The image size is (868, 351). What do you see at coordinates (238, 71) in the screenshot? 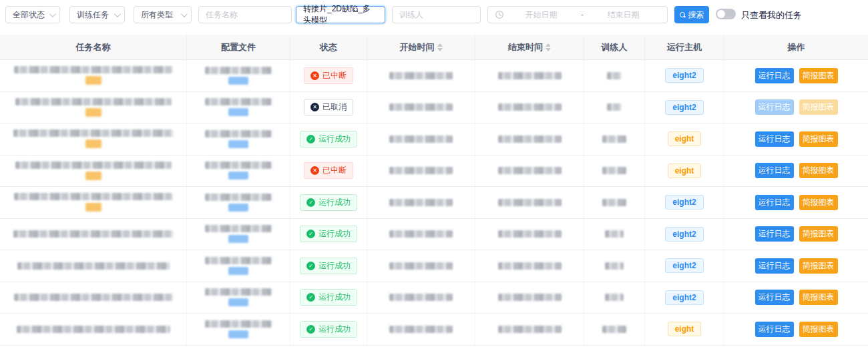
I see `redacted-config-file` at bounding box center [238, 71].